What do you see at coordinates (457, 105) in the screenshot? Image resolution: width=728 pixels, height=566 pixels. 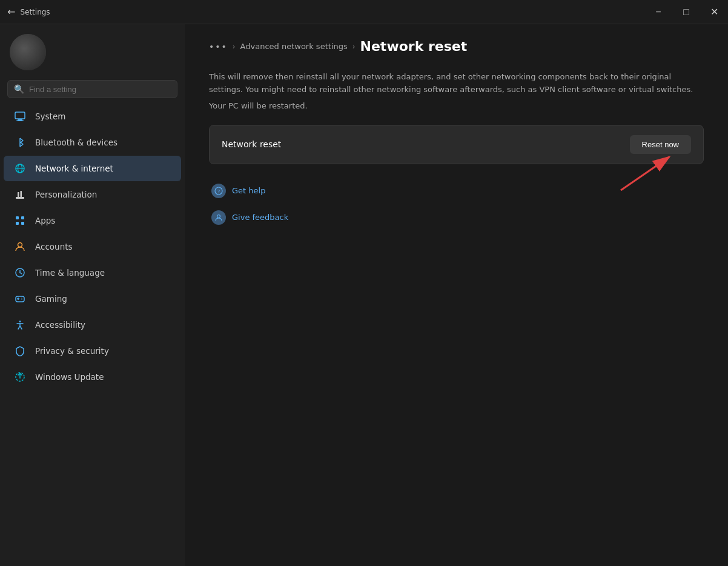 I see `restart-note: Your PC will be restarted.` at bounding box center [457, 105].